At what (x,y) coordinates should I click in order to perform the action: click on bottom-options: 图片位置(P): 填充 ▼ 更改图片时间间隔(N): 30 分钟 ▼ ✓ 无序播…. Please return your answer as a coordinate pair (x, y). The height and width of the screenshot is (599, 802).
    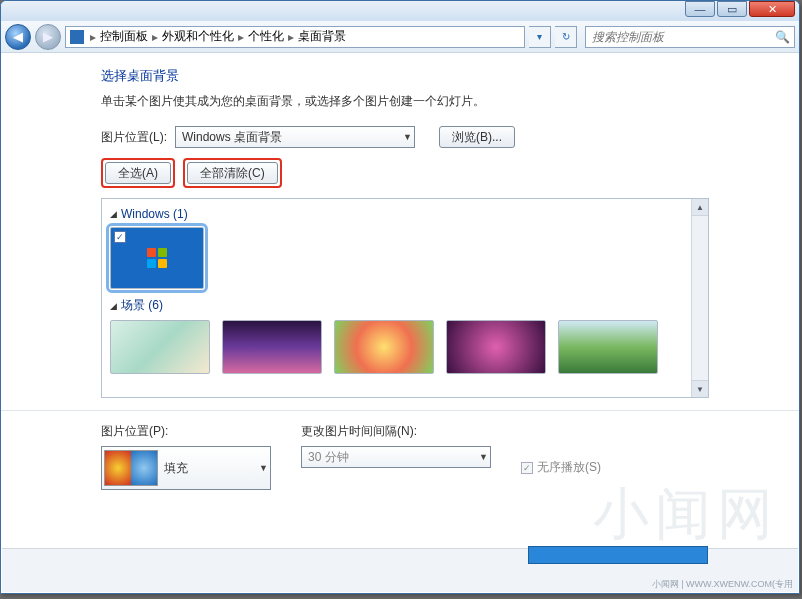
    Looking at the image, I should click on (405, 460).